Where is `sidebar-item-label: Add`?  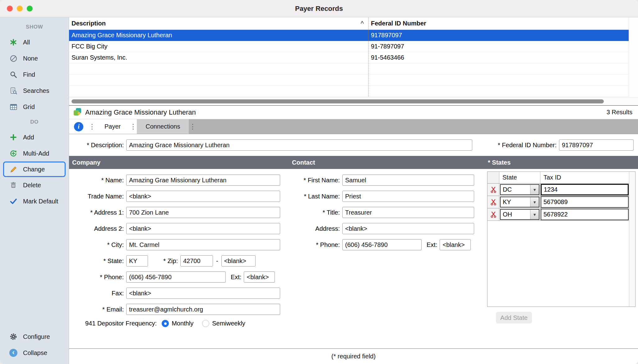 sidebar-item-label: Add is located at coordinates (29, 137).